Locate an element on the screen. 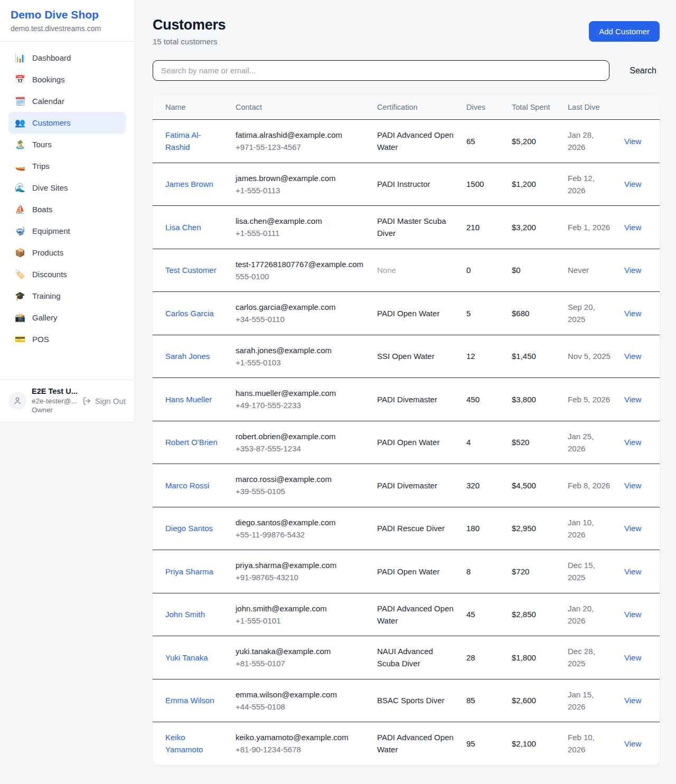 This screenshot has width=676, height=784. customer-total-spent: $3,200 is located at coordinates (533, 228).